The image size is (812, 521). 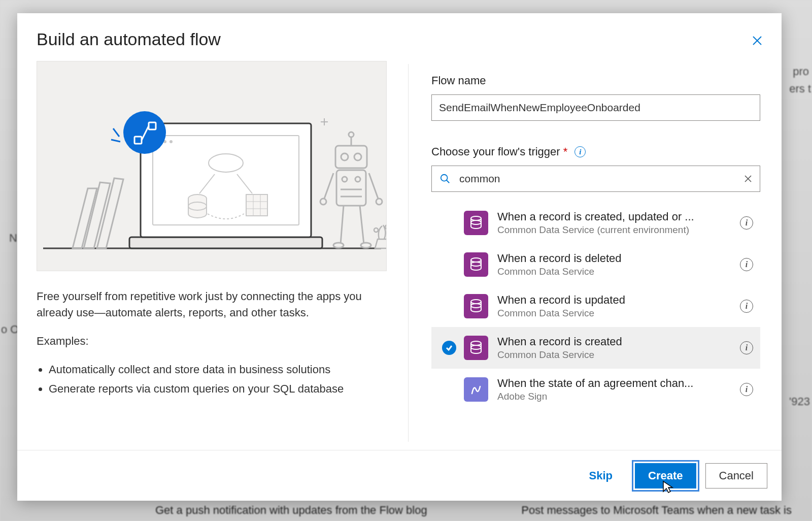 I want to click on bg-frag: pro, so click(x=801, y=72).